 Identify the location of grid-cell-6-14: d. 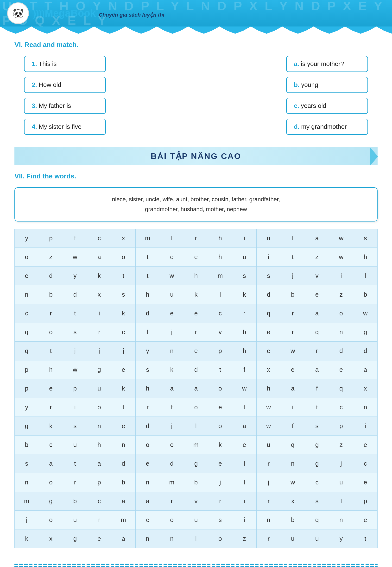
(365, 351).